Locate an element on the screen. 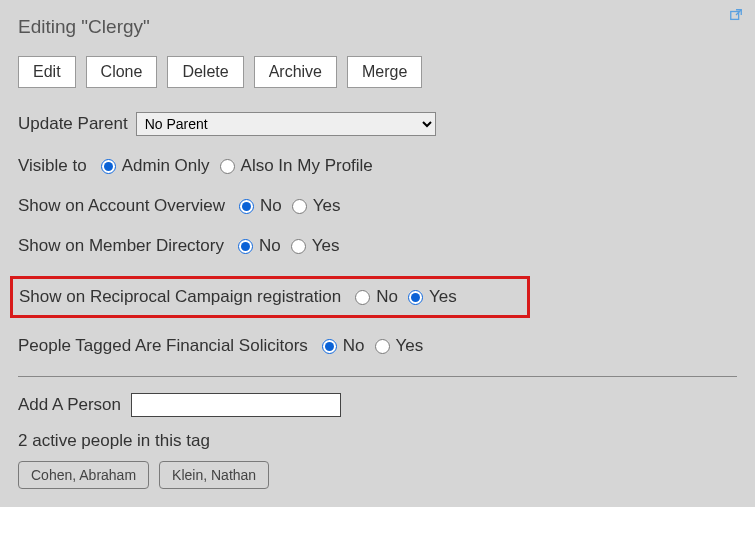  section-divider is located at coordinates (378, 376).